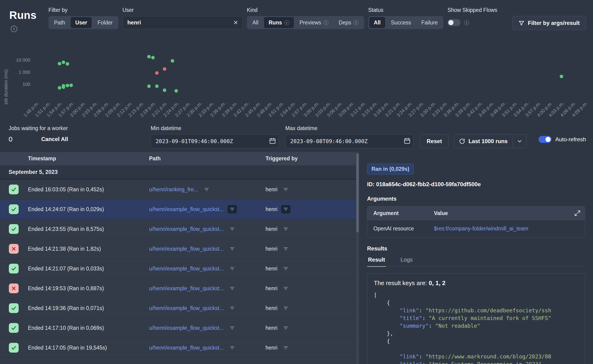 This screenshot has height=364, width=593. What do you see at coordinates (401, 23) in the screenshot?
I see `status-success-button: Success` at bounding box center [401, 23].